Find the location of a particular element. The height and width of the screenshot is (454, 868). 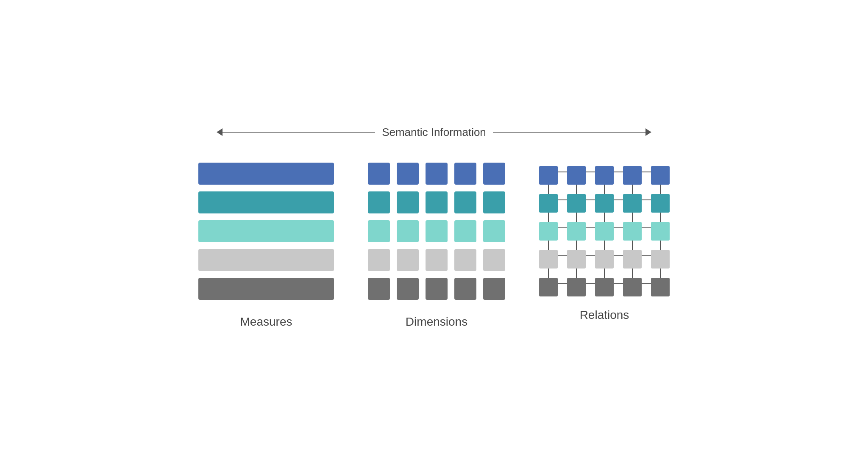

measures-label: Measures is located at coordinates (266, 322).